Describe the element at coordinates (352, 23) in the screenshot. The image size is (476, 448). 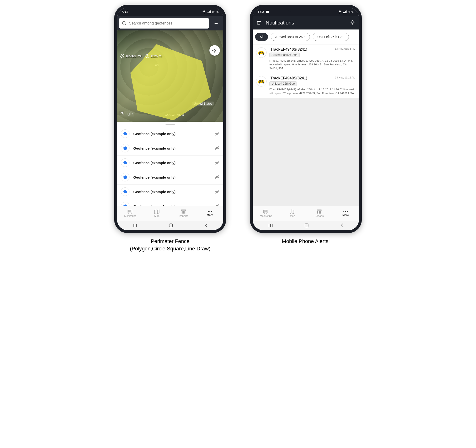
I see `gear-icon` at that location.